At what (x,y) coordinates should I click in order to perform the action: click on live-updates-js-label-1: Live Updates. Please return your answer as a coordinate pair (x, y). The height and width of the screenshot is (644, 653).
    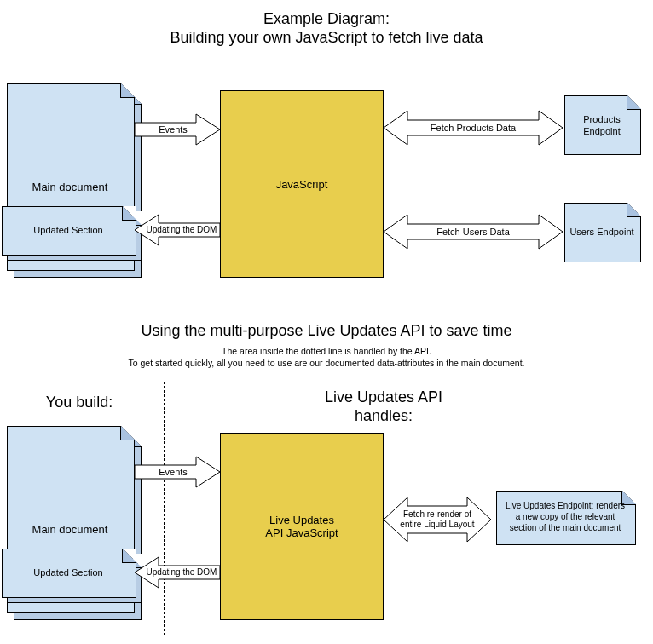
    Looking at the image, I should click on (302, 520).